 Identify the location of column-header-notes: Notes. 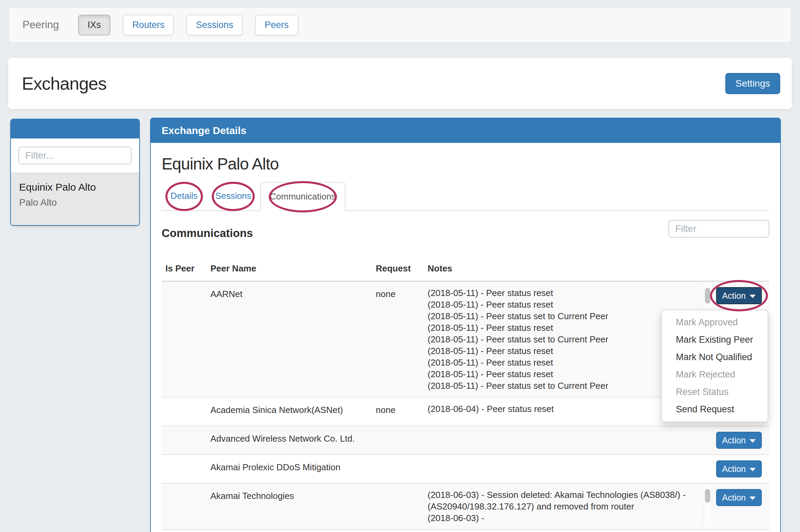
(572, 268).